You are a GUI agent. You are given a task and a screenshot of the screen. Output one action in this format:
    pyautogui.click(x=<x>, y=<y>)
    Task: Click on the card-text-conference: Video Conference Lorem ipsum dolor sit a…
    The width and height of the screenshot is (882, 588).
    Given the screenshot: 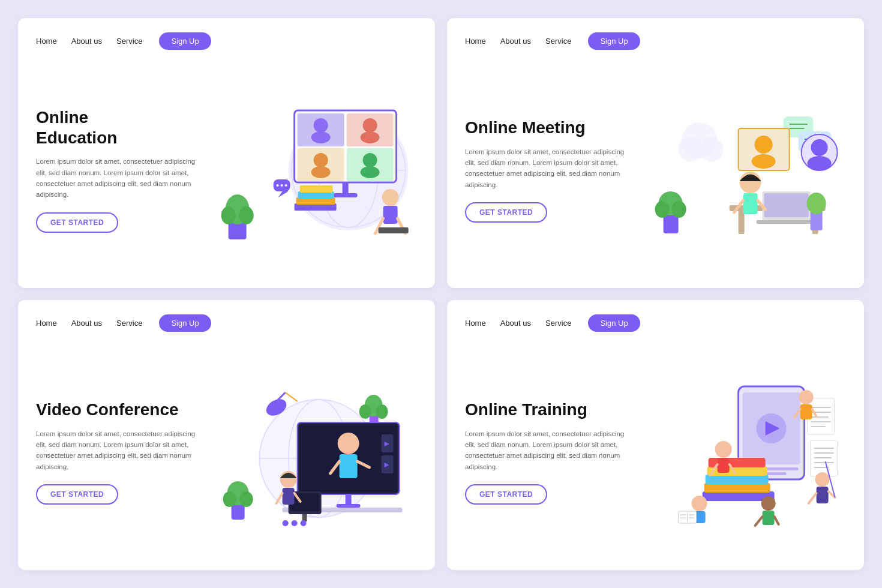 What is the action you would take?
    pyautogui.click(x=122, y=452)
    